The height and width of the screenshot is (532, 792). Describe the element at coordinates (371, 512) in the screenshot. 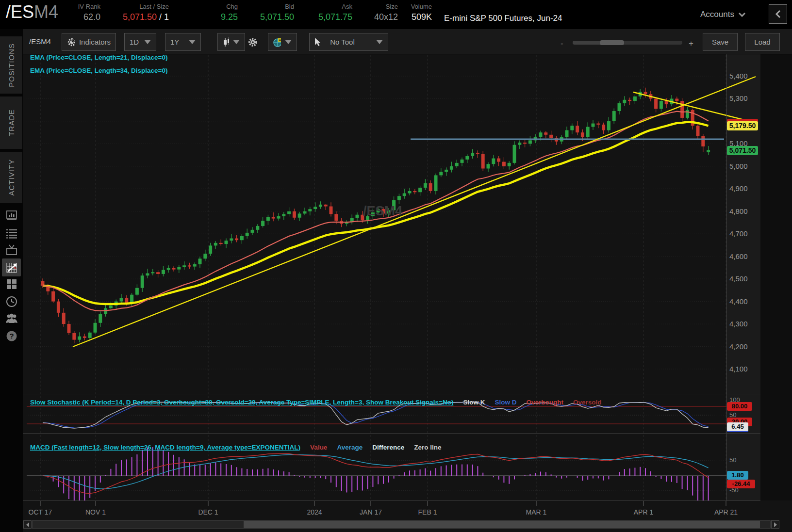

I see `time-tick-label: JAN 17` at that location.